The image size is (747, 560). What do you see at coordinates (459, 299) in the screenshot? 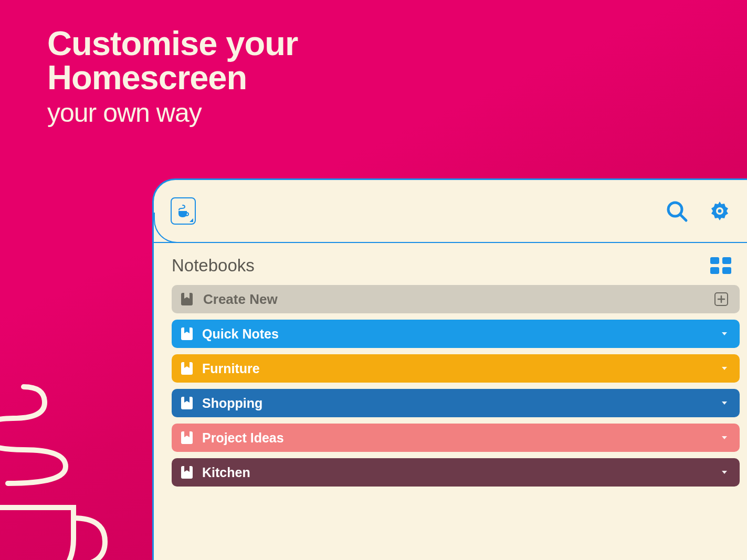
I see `create-new-label: Create New` at bounding box center [459, 299].